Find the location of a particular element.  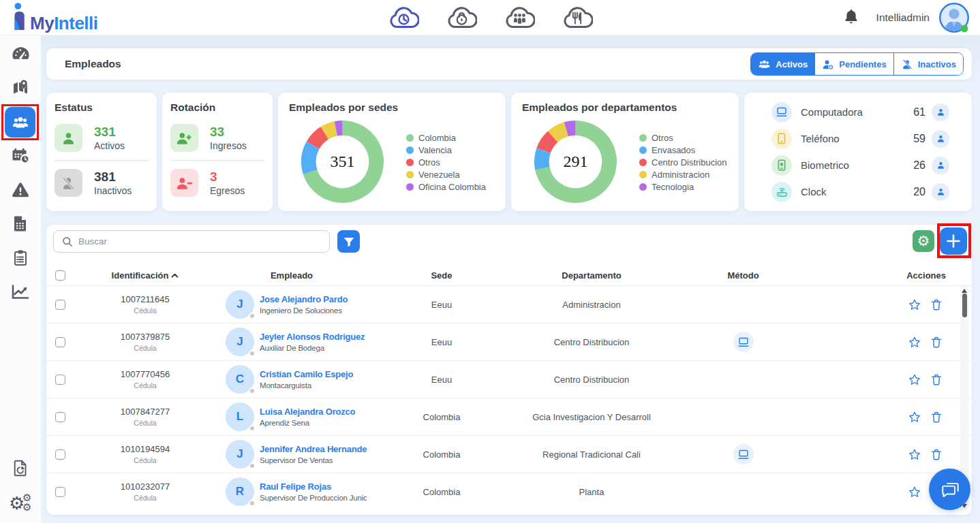

method-count: 61 is located at coordinates (919, 112).